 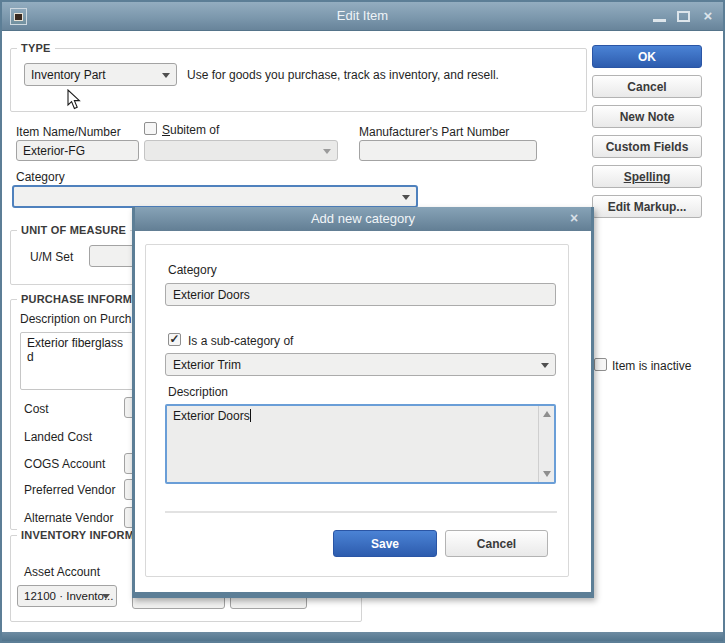 What do you see at coordinates (684, 16) in the screenshot?
I see `maximize-button` at bounding box center [684, 16].